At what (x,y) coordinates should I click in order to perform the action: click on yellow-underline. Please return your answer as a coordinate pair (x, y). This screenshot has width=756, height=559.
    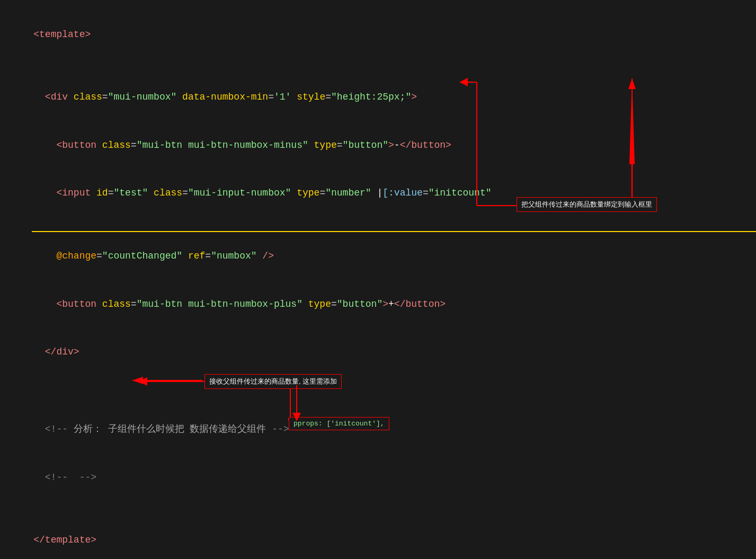
    Looking at the image, I should click on (394, 232).